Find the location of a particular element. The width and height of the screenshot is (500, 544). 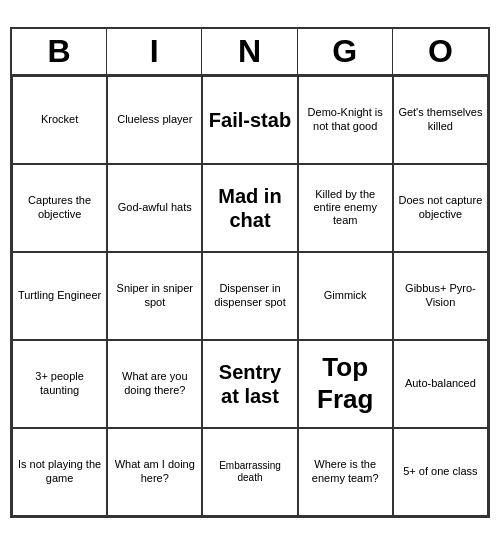

cell-text-6: God-awful hats is located at coordinates (155, 208).